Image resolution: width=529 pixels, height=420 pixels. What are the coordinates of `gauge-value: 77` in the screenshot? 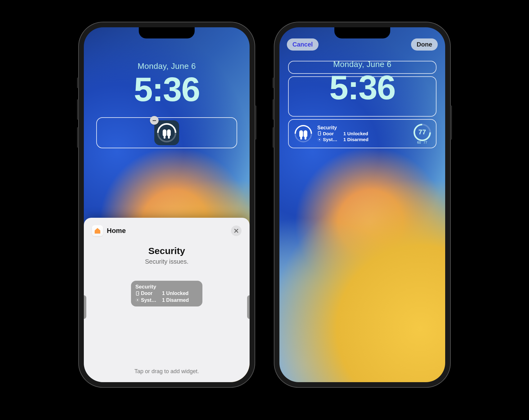 It's located at (422, 132).